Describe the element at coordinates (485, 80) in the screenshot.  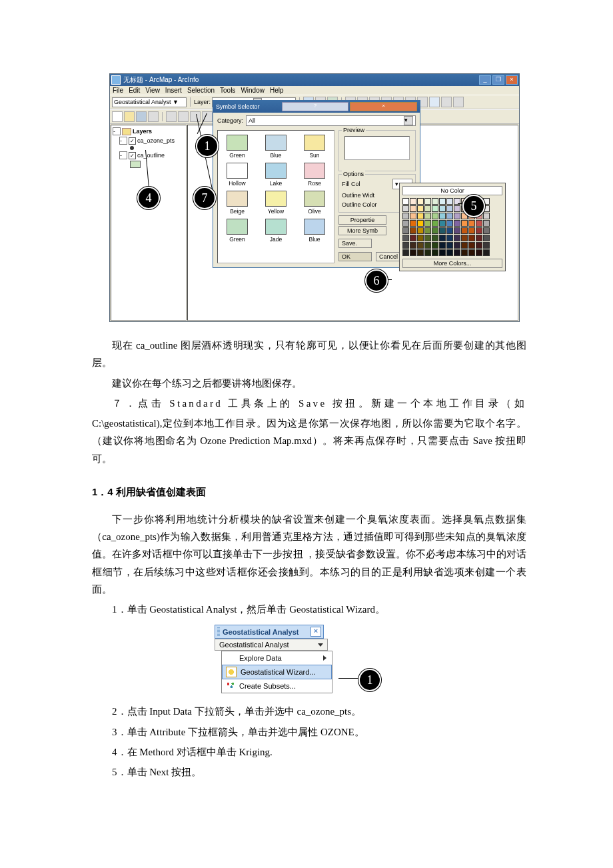
I see `minimize-button: _` at that location.